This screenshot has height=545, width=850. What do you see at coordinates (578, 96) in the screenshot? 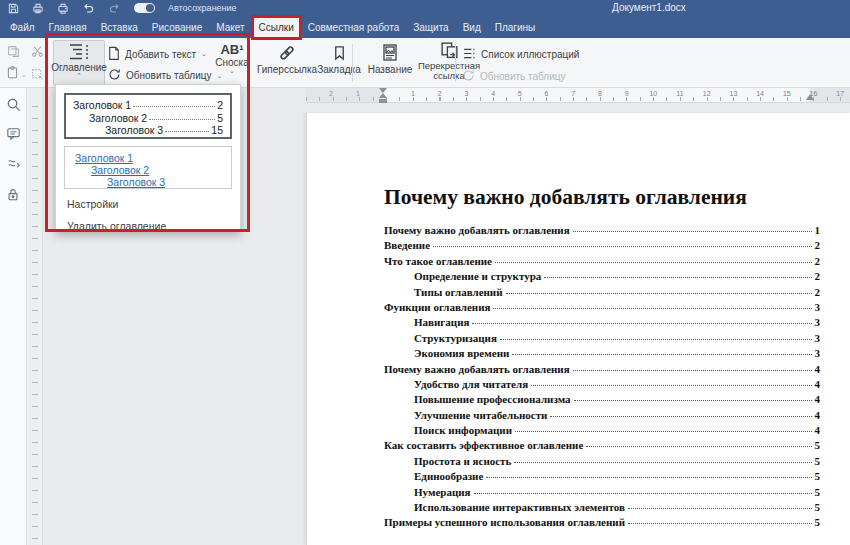
I see `horizontal-ruler: 2 1 1 2 3 4 5 6 7 8 9 10 11 12 13 14 15 …` at bounding box center [578, 96].